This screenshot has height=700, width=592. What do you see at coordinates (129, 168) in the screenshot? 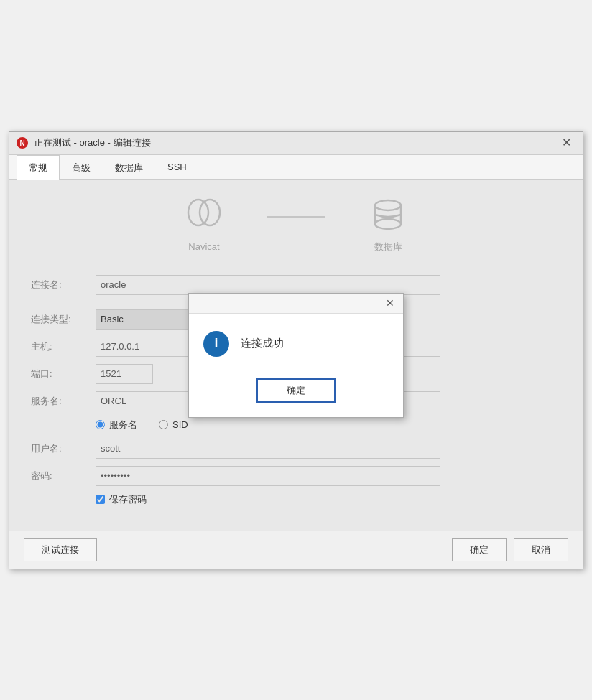
I see `tab-database: 数据库` at bounding box center [129, 168].